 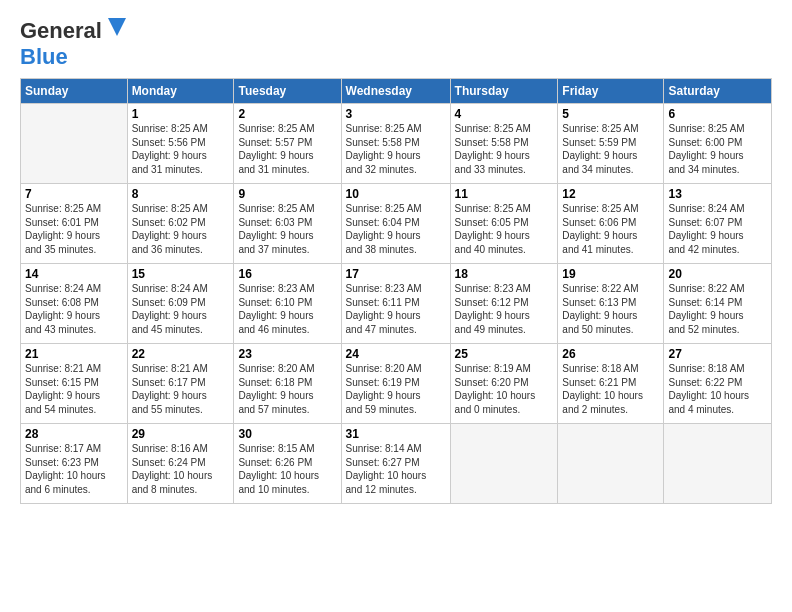 What do you see at coordinates (74, 224) in the screenshot?
I see `calendar-cell: 7Sunrise: 8:25 AM Sunset: 6:01 PM Daylig…` at bounding box center [74, 224].